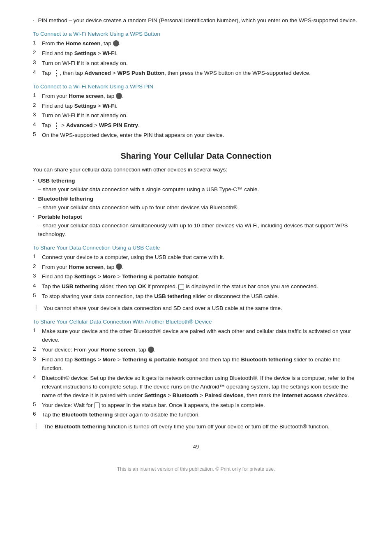 The height and width of the screenshot is (555, 392). What do you see at coordinates (148, 185) in the screenshot?
I see `usb-tethering-text: USB tethering – share your cellular data…` at bounding box center [148, 185].